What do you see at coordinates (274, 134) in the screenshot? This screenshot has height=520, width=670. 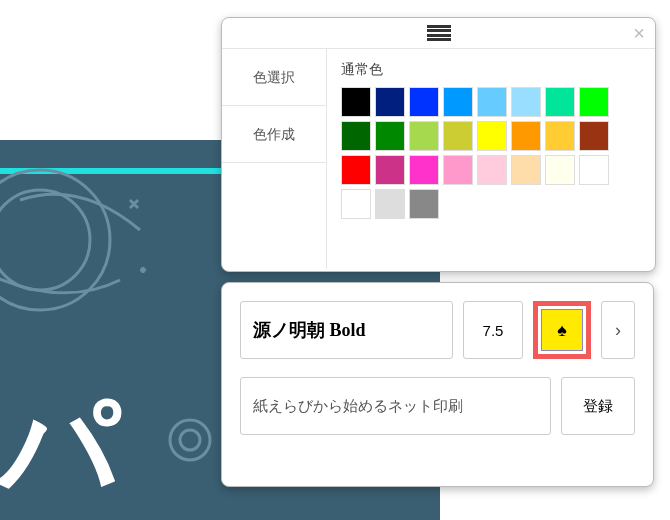 I see `tab-color-create: 色作成` at bounding box center [274, 134].